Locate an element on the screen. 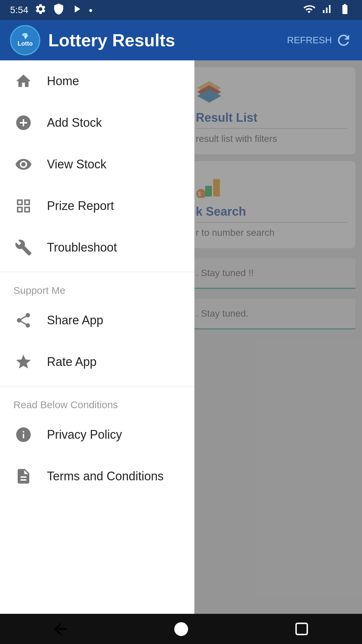 The image size is (362, 644). wrench-icon is located at coordinates (23, 248).